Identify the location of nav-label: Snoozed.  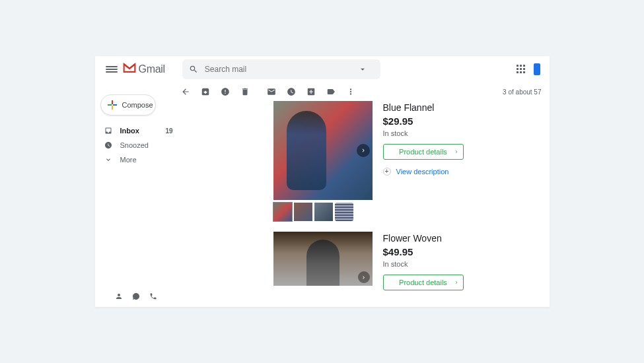
(135, 145).